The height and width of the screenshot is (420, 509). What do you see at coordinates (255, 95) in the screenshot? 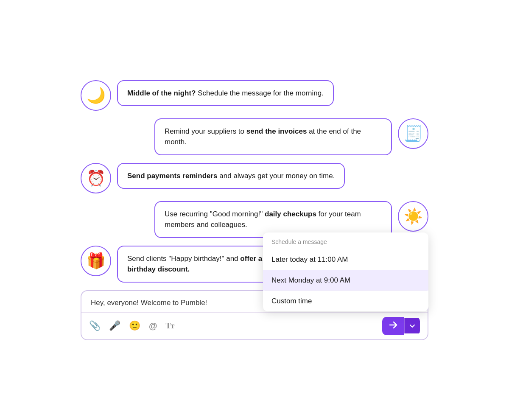
I see `message-row-1: 🌙 Middle of the night? Schedule the mess…` at bounding box center [255, 95].